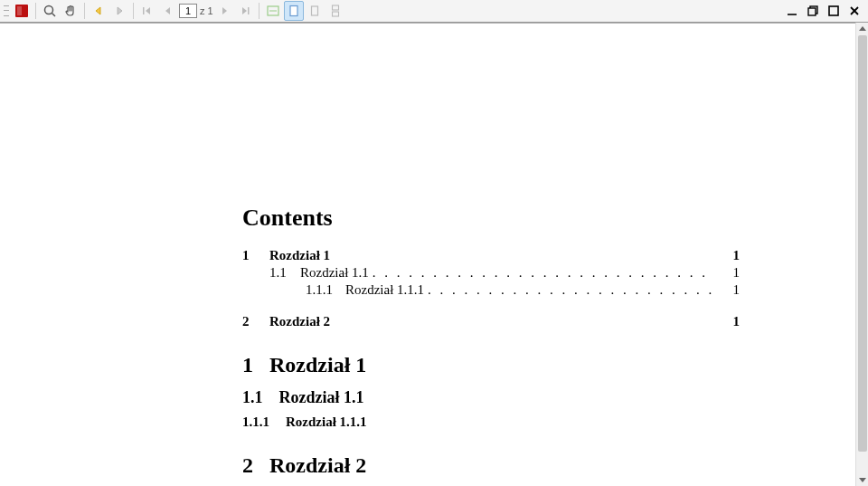  What do you see at coordinates (211, 11) in the screenshot?
I see `page-total-label: 1` at bounding box center [211, 11].